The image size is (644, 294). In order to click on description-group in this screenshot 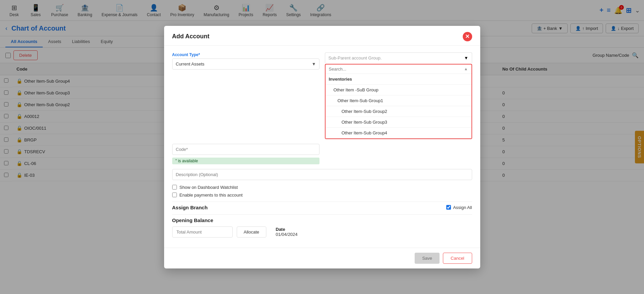, I will do `click(322, 175)`.